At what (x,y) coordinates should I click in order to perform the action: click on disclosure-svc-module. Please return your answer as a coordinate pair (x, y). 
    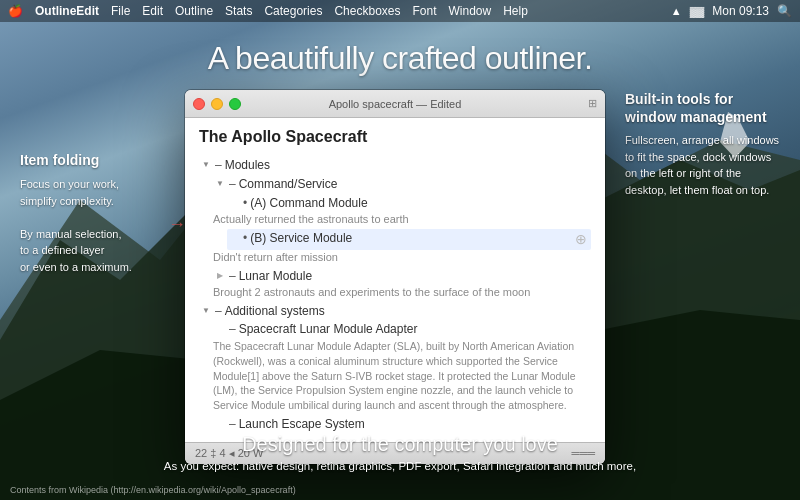
    Looking at the image, I should click on (234, 238).